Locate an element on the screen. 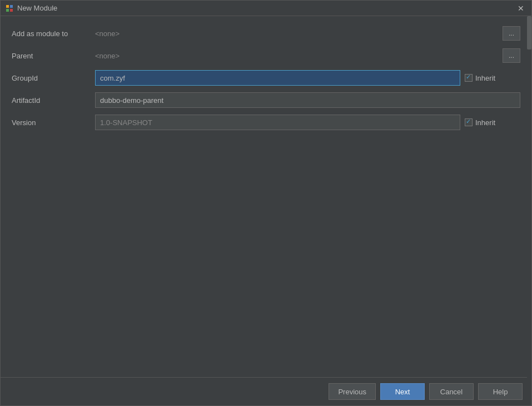  group-id-inherit-area: Inherit is located at coordinates (493, 78).